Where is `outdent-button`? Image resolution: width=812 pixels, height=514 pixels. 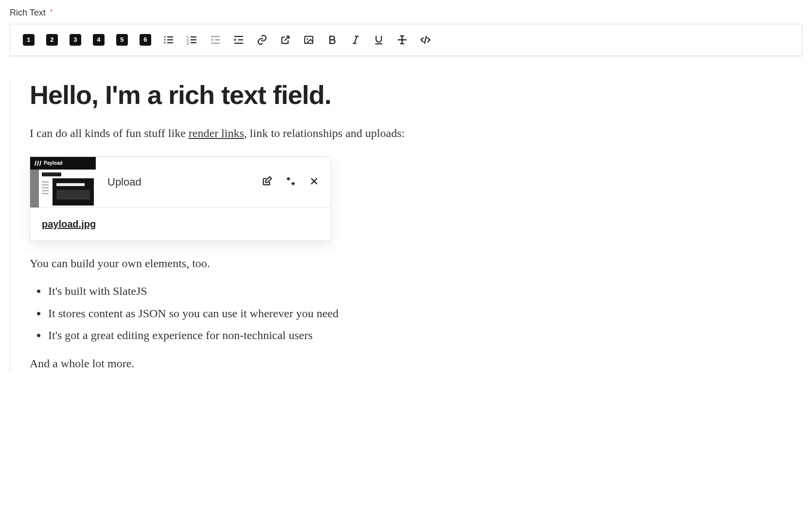 outdent-button is located at coordinates (215, 40).